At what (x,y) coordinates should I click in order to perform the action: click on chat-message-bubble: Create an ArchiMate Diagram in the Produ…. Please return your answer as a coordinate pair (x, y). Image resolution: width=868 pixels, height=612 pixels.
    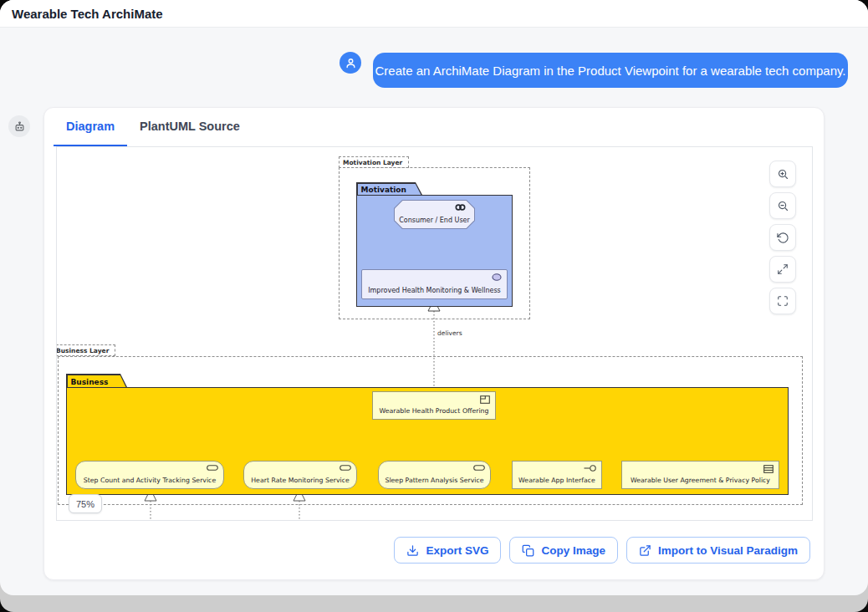
    Looking at the image, I should click on (610, 70).